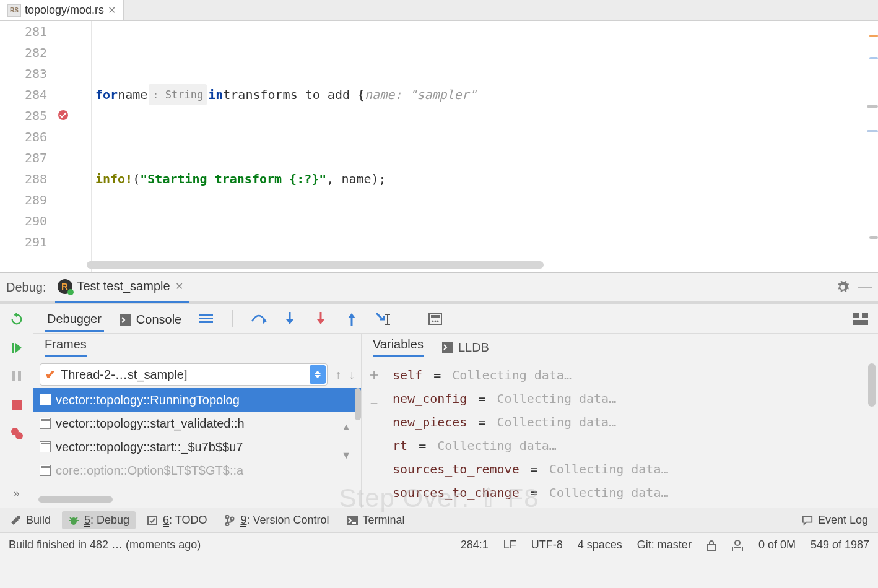 The width and height of the screenshot is (878, 588). I want to click on debug-header: Debug: R Test test_sample ✕ —, so click(439, 288).